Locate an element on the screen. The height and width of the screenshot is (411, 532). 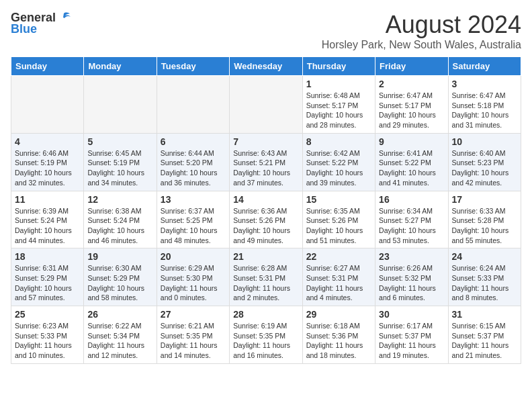
calendar-day-cell: 2Sunrise: 6:47 AMSunset: 5:17 PMDaylight… is located at coordinates (412, 105).